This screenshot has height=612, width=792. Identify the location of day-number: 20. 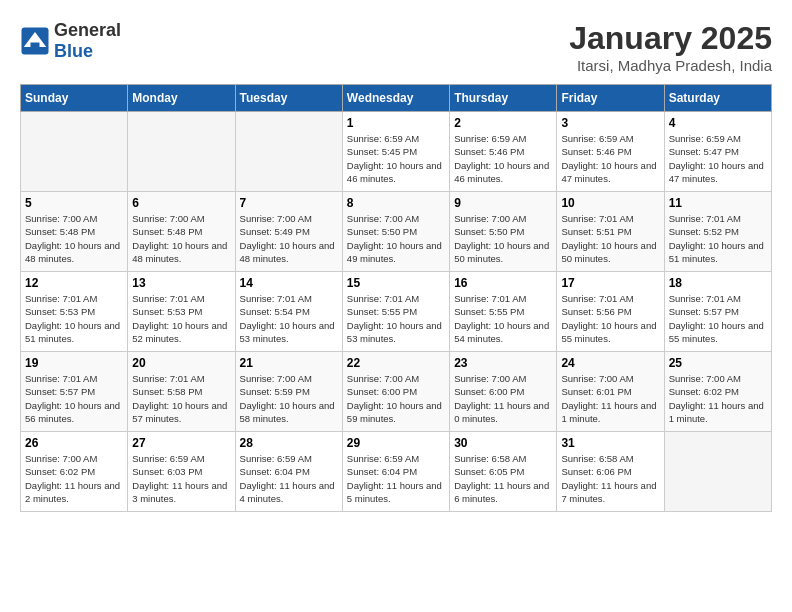
(181, 363).